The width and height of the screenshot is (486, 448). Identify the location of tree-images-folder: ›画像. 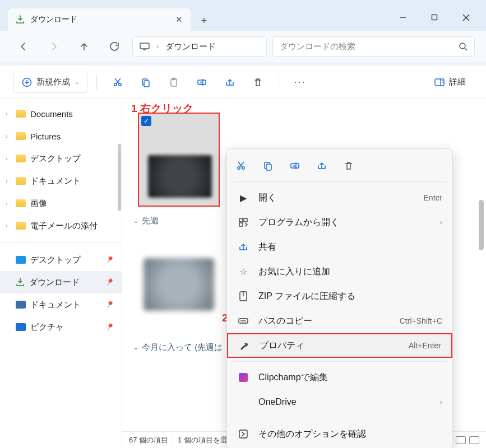
(61, 203).